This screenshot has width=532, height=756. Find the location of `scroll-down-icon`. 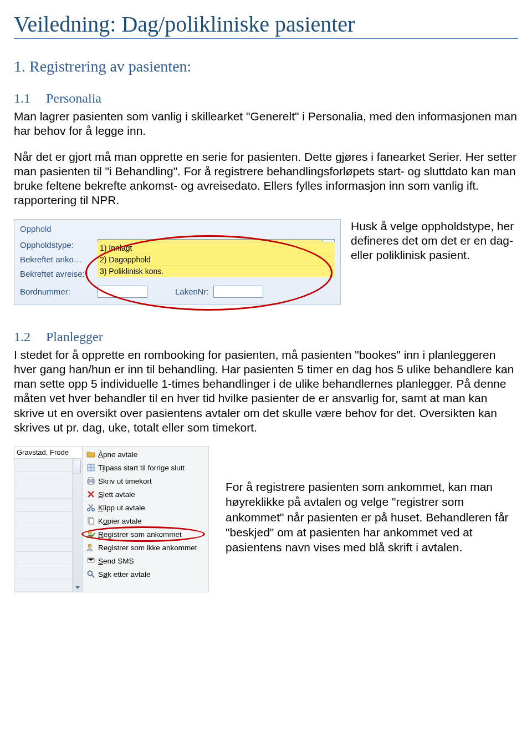

scroll-down-icon is located at coordinates (78, 587).